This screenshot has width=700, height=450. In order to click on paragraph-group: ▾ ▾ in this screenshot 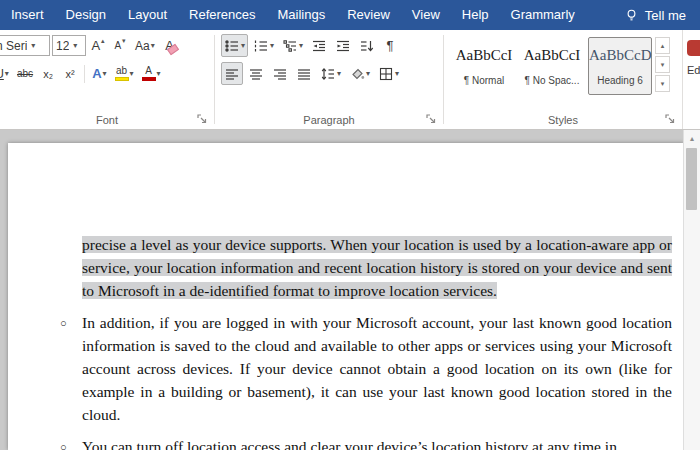, I will do `click(329, 80)`.